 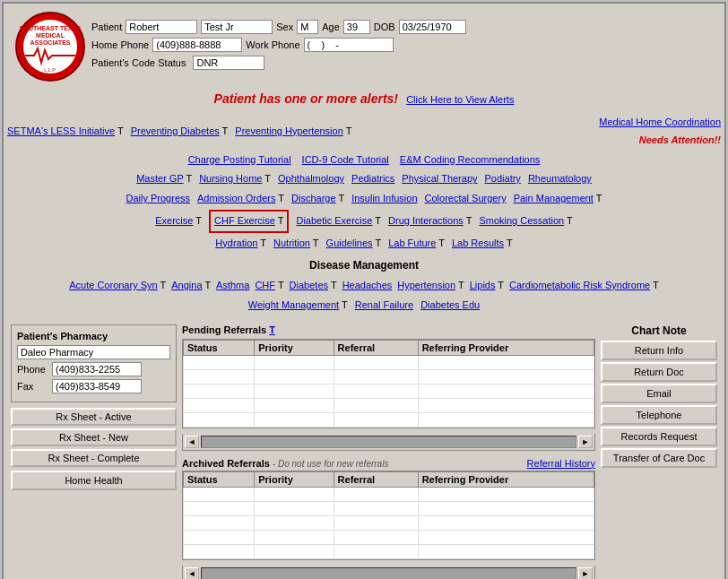 What do you see at coordinates (307, 99) in the screenshot?
I see `alert-text: Patient has one or more alerts!` at bounding box center [307, 99].